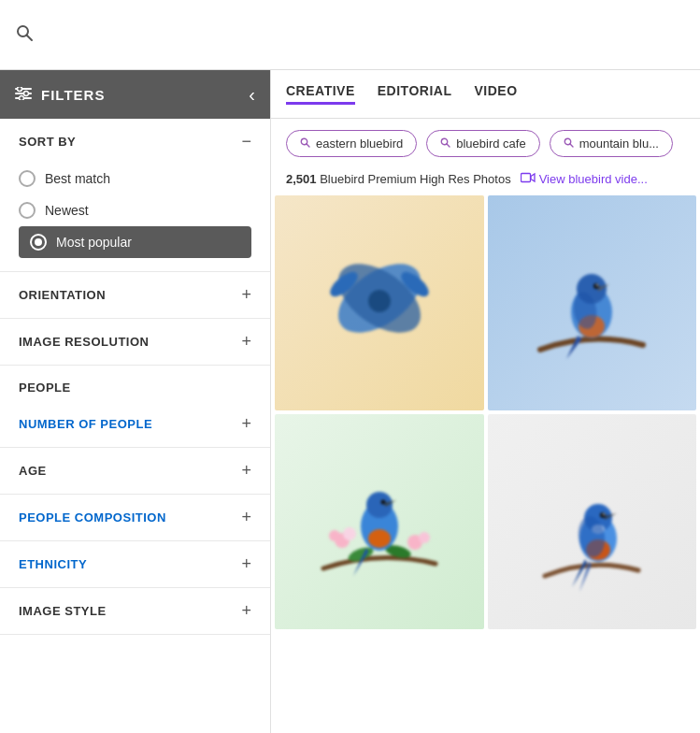 The image size is (700, 733). I want to click on ethnicity-title: ETHNICITY, so click(52, 565).